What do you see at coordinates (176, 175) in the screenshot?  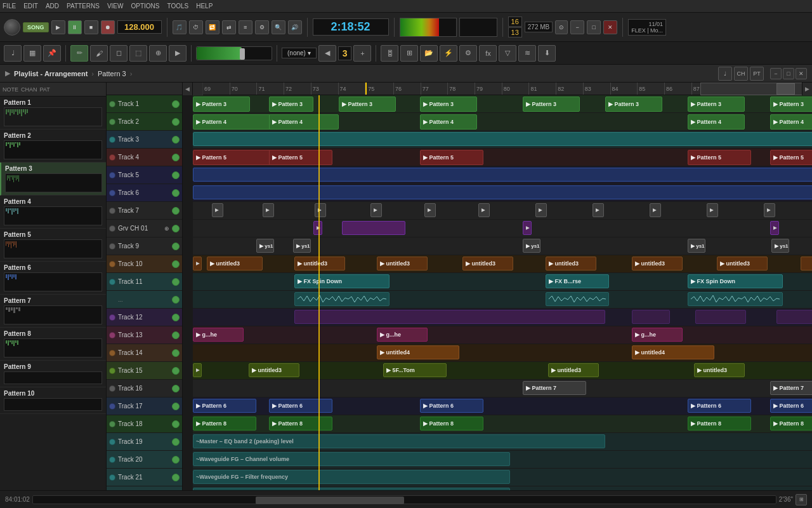 I see `track-5-mute` at bounding box center [176, 175].